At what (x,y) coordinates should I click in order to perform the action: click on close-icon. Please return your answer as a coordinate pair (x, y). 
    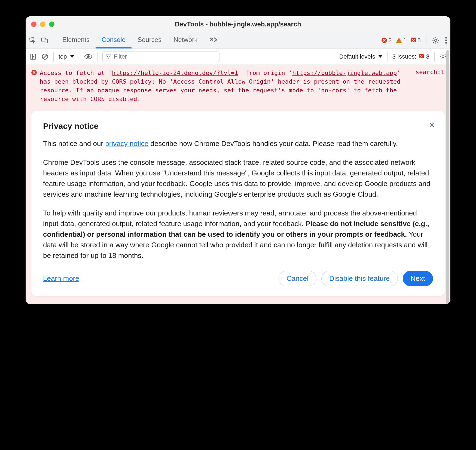
    Looking at the image, I should click on (432, 125).